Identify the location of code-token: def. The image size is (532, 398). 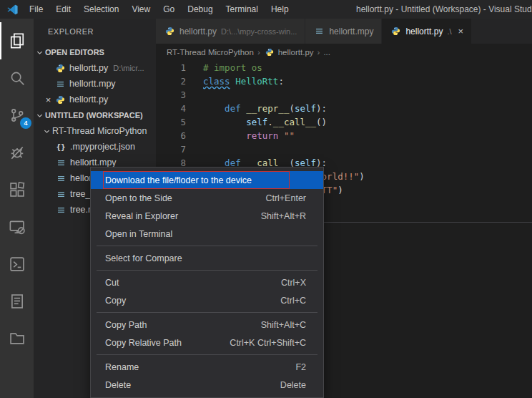
(233, 109).